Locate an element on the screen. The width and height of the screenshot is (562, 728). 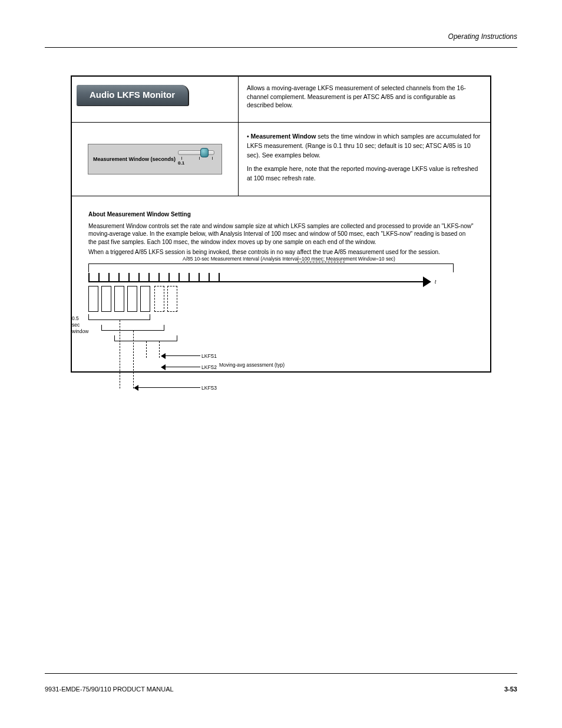
explanation-paragraph: When a triggered A/85 LKFS session is be… is located at coordinates (281, 252).